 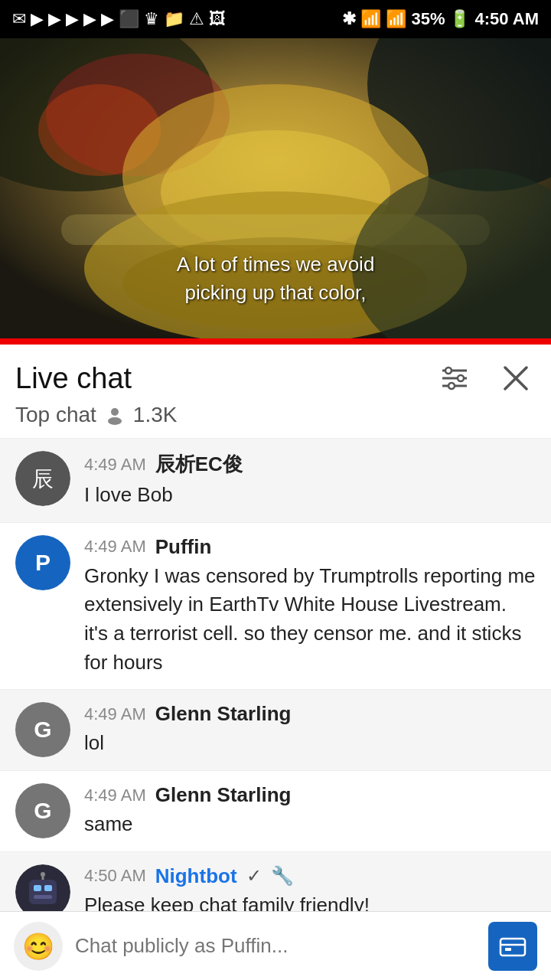 I want to click on live-chat-title: Live chat, so click(x=73, y=378).